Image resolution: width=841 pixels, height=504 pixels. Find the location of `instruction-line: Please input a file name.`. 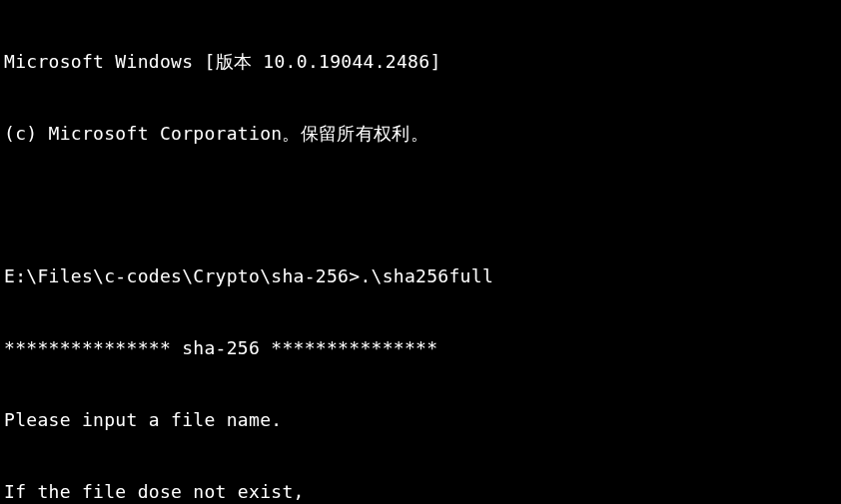

instruction-line: Please input a file name. is located at coordinates (420, 420).